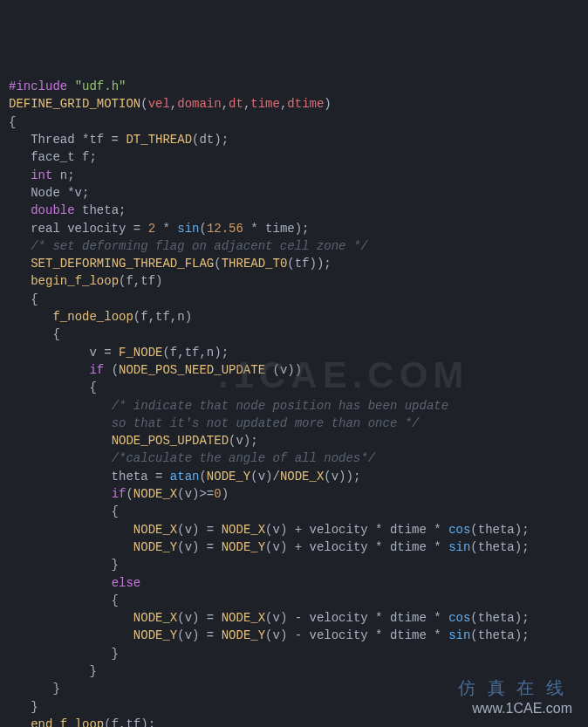 The width and height of the screenshot is (588, 727). What do you see at coordinates (162, 317) in the screenshot?
I see `token-punc: (f,tf,n)` at bounding box center [162, 317].